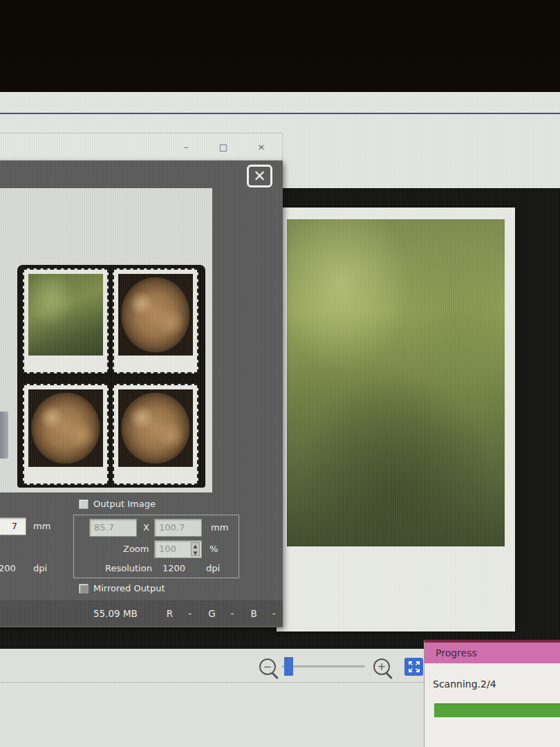  Describe the element at coordinates (253, 614) in the screenshot. I see `channel-b-label: B` at that location.